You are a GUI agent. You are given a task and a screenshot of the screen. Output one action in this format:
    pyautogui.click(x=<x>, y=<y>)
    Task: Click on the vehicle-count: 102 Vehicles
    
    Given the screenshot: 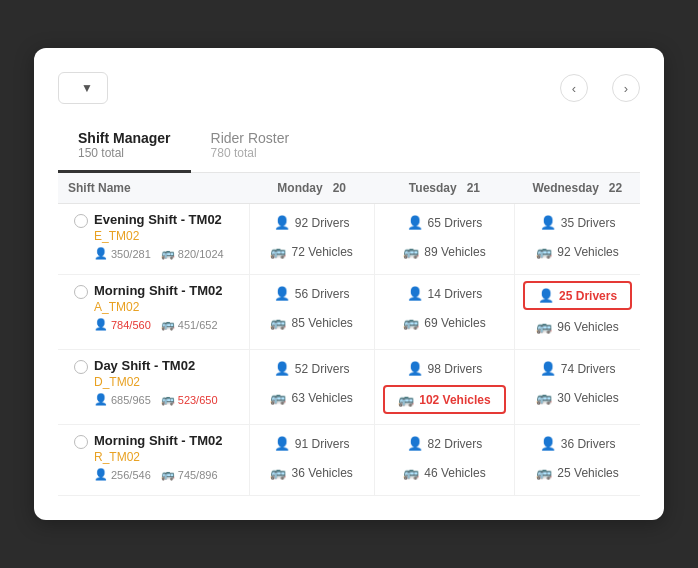 What is the action you would take?
    pyautogui.click(x=454, y=400)
    